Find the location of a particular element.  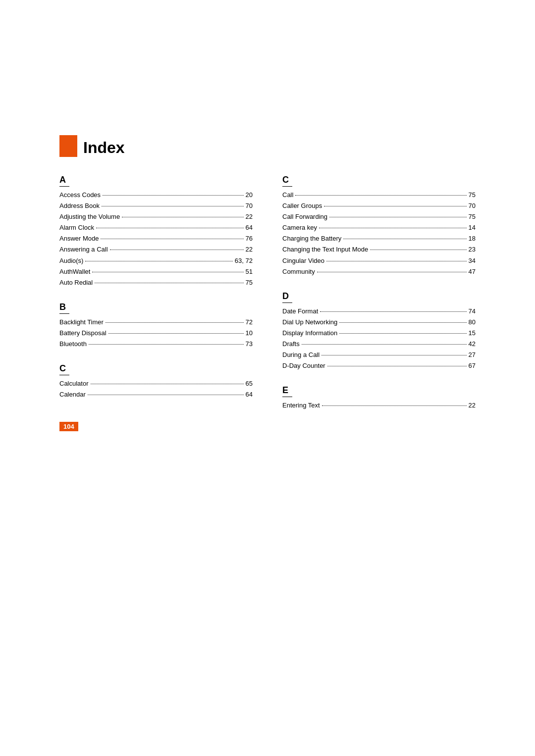

list-item: Answer Mode 76 is located at coordinates (156, 239).